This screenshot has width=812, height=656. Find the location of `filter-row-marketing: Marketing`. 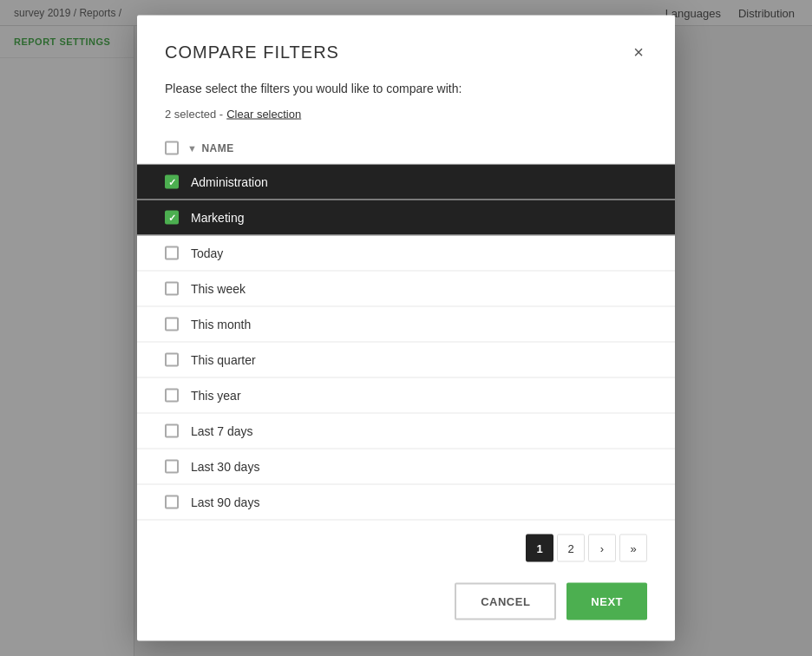

filter-row-marketing: Marketing is located at coordinates (406, 219).